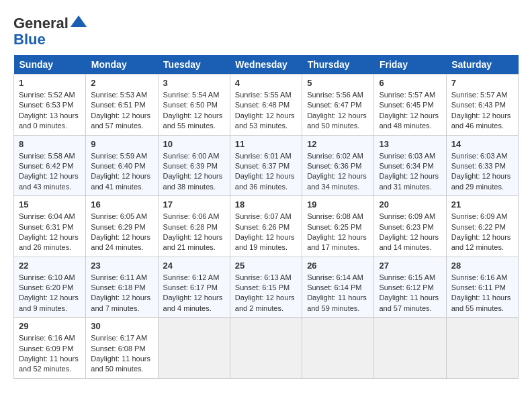  What do you see at coordinates (191, 95) in the screenshot?
I see `sunrise-text: Sunrise: 5:54 AM` at bounding box center [191, 95].